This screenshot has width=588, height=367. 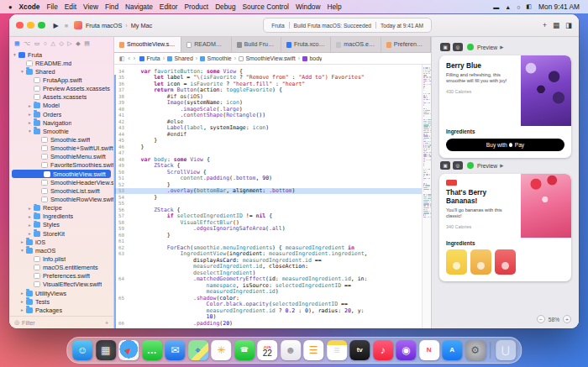 I want to click on tree-item-readme-md: README.md, so click(x=61, y=63).